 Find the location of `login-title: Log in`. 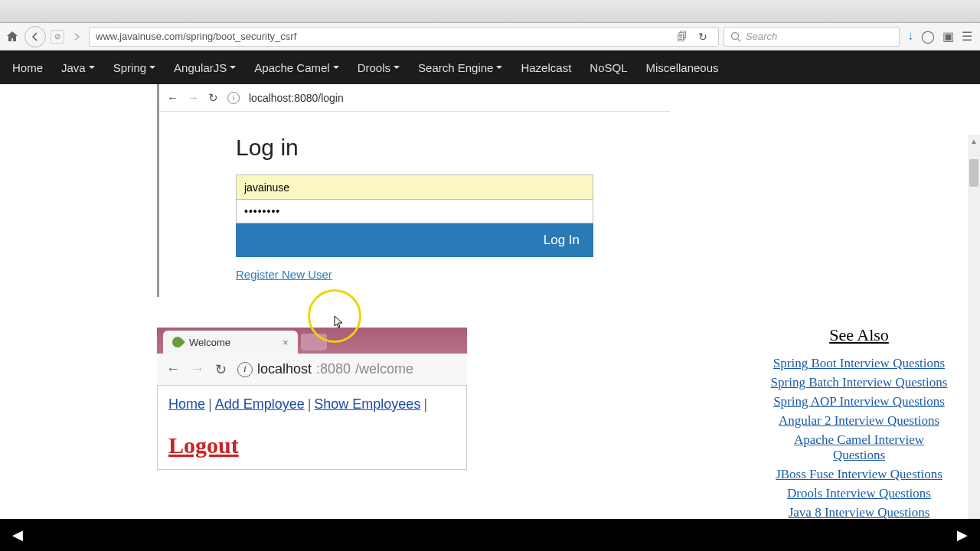

login-title: Log in is located at coordinates (415, 148).